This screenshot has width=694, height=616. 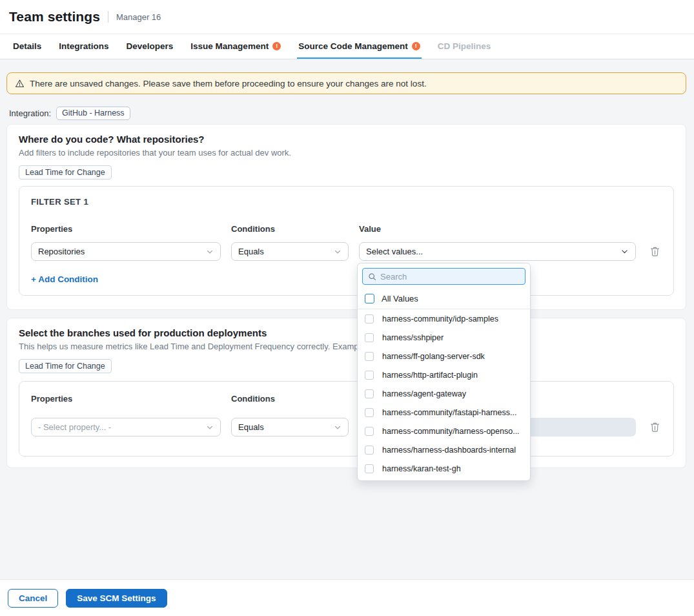 What do you see at coordinates (346, 201) in the screenshot?
I see `filter-set-title: FILTER SET 1` at bounding box center [346, 201].